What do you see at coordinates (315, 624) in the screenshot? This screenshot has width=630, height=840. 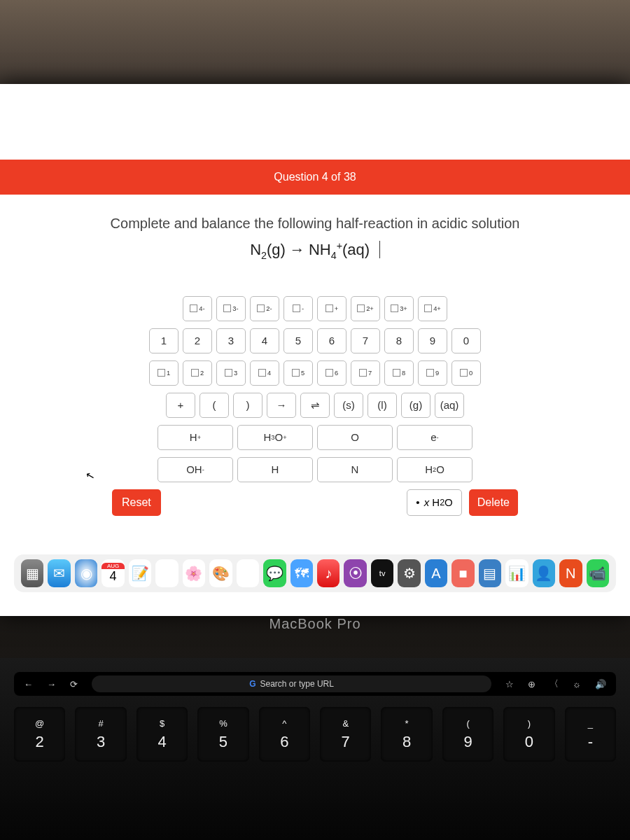 I see `laptop-brand: MacBook Pro` at bounding box center [315, 624].